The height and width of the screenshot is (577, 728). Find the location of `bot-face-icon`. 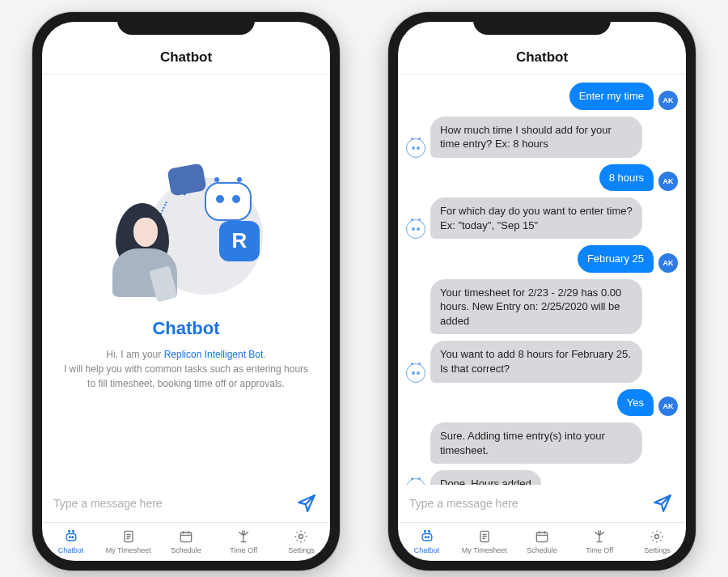

bot-face-icon is located at coordinates (228, 202).